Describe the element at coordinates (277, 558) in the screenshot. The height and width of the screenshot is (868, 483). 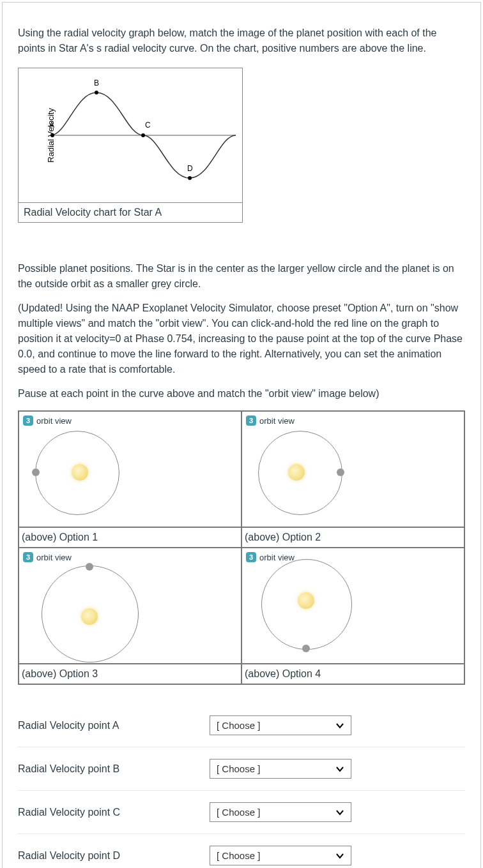
I see `orbit-header-text-4: orbit view` at that location.